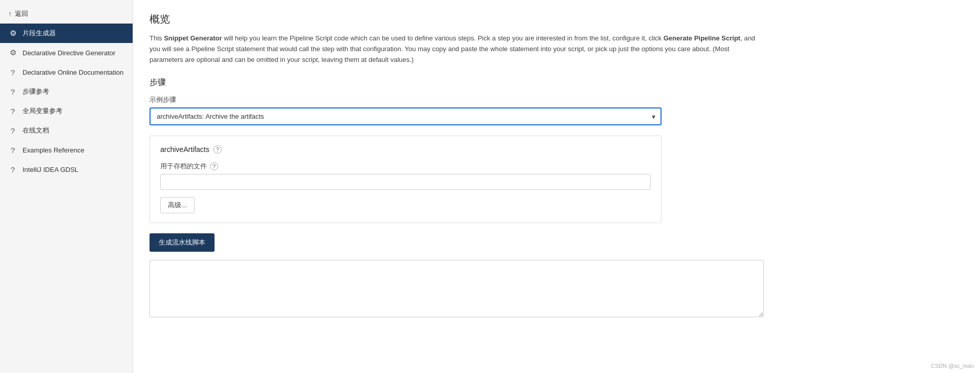 The height and width of the screenshot is (373, 980). I want to click on panel-field-label: 用于存档的文件 ?, so click(406, 166).